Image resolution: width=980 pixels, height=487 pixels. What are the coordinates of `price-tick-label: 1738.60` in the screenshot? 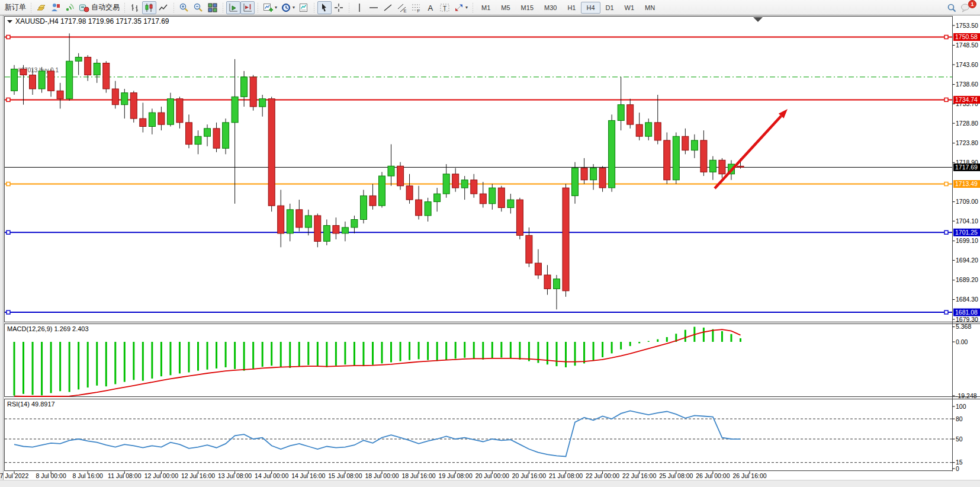 It's located at (967, 84).